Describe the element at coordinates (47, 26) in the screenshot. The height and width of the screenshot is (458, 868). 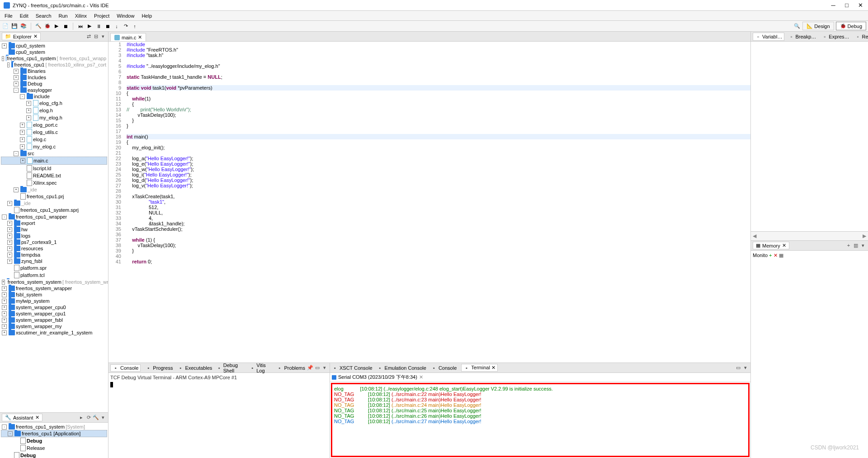
I see `debug-button: 🐞` at that location.